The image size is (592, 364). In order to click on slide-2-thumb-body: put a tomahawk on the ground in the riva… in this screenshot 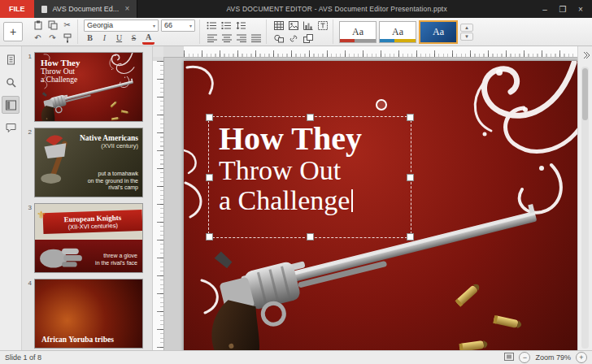, I will do `click(113, 181)`.